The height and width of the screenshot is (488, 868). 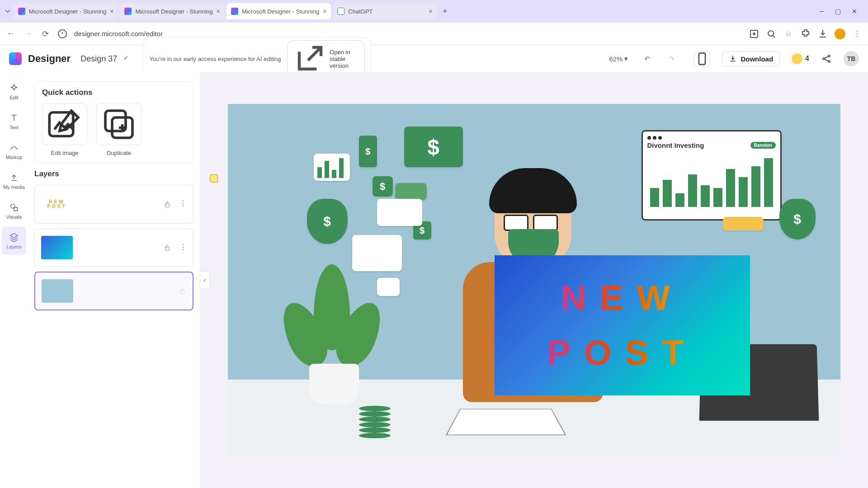 What do you see at coordinates (45, 34) in the screenshot?
I see `reload-icon: ⟳` at bounding box center [45, 34].